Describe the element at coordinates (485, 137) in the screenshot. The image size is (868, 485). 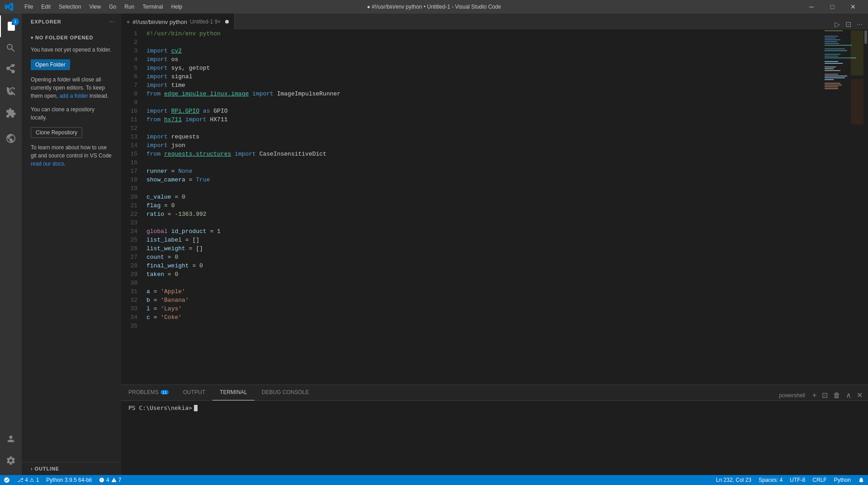
I see `code-line-13: import requests` at that location.